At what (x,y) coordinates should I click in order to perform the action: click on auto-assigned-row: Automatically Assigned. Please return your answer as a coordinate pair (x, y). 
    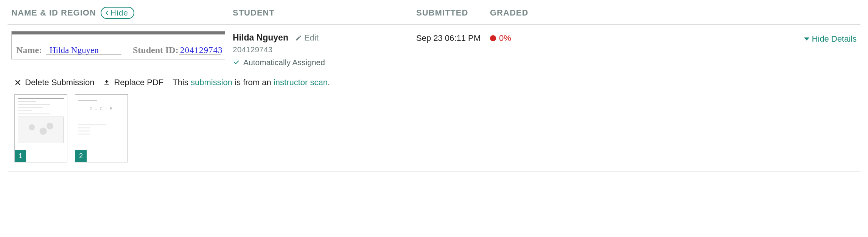
    Looking at the image, I should click on (325, 62).